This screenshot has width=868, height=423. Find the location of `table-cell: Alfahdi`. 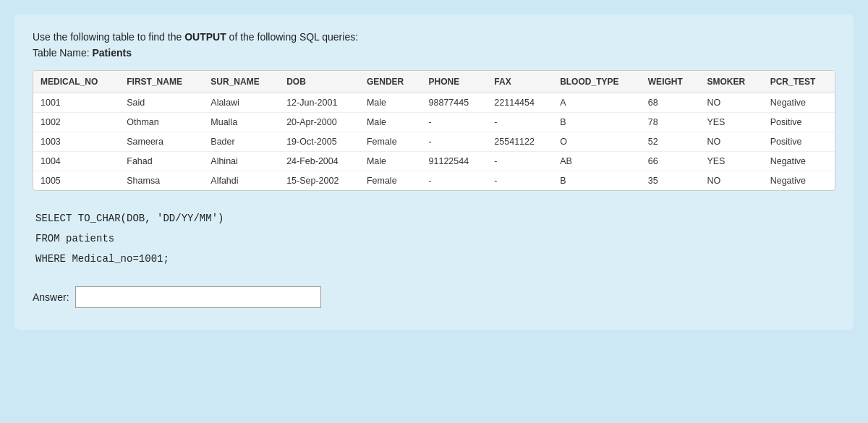

table-cell: Alfahdi is located at coordinates (242, 181).